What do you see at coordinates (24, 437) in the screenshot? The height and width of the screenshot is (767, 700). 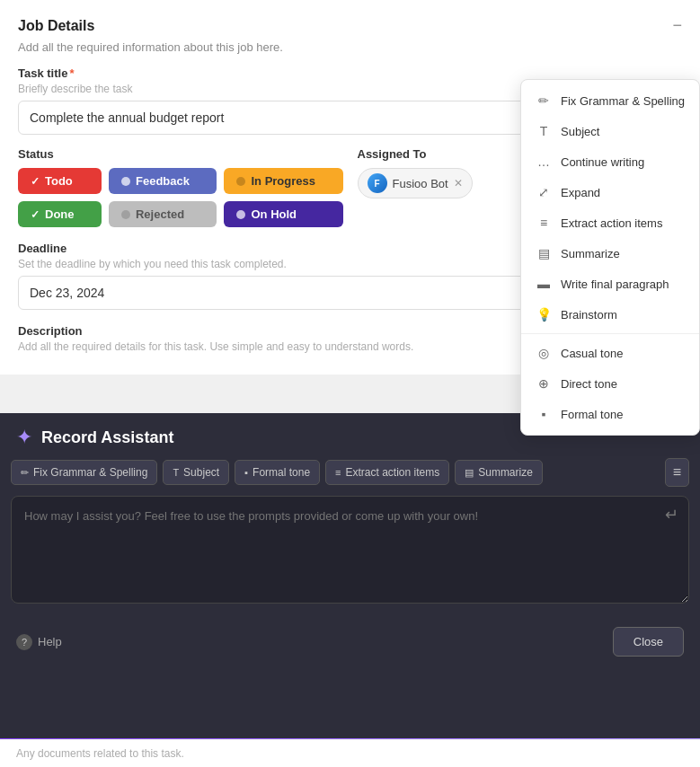 I see `assistant-star-icon: ✦` at bounding box center [24, 437].